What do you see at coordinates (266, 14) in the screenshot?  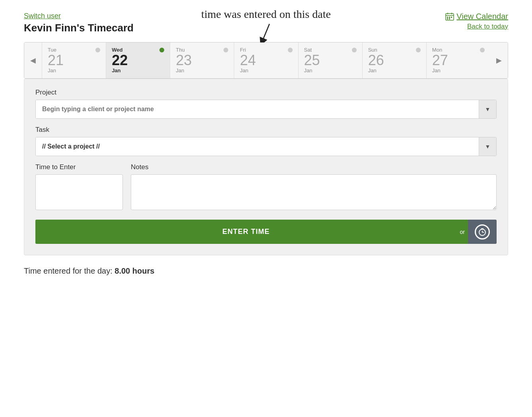 I see `annotation-text: time was entered on this date` at bounding box center [266, 14].